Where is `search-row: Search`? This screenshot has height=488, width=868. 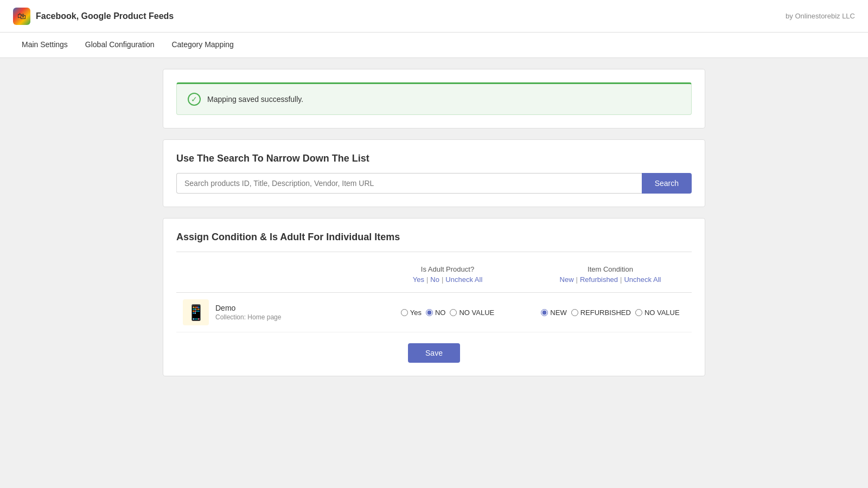
search-row: Search is located at coordinates (434, 183).